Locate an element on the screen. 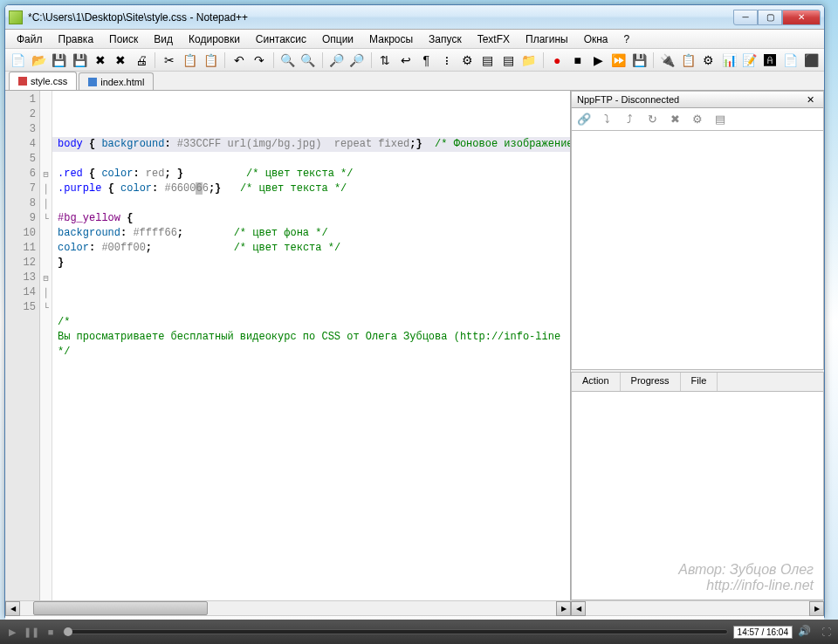  messages-icon: ▤ is located at coordinates (720, 120).